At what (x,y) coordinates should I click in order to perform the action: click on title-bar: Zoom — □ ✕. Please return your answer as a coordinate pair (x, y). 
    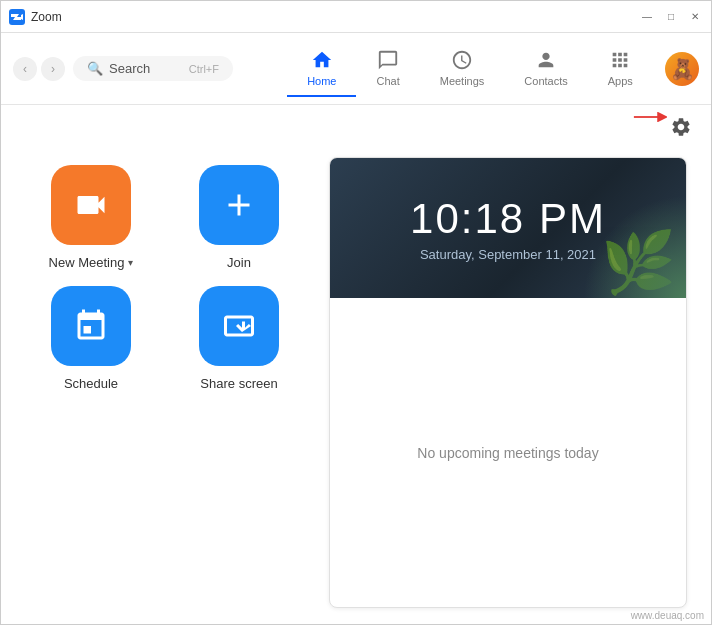
    Looking at the image, I should click on (356, 17).